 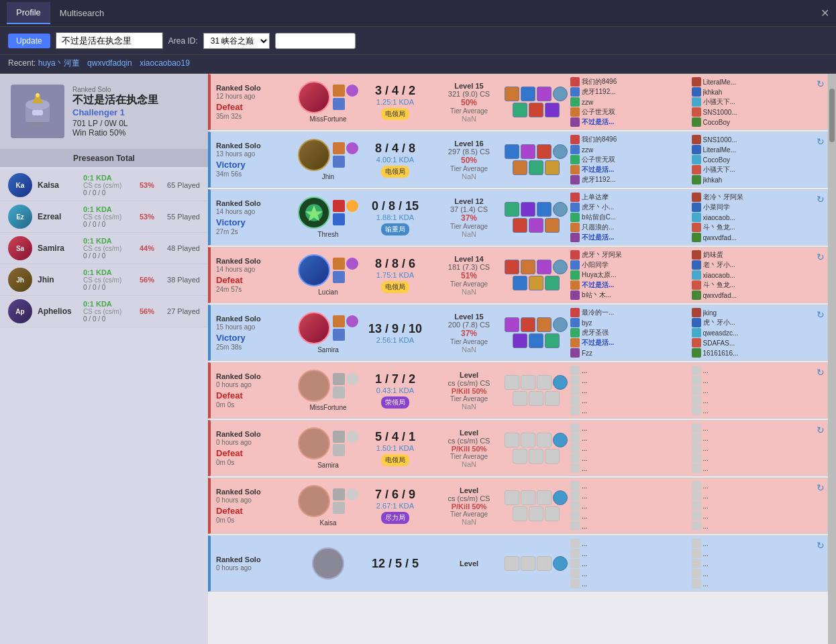 I want to click on player-0-1: 虎牙1192..., so click(x=629, y=92).